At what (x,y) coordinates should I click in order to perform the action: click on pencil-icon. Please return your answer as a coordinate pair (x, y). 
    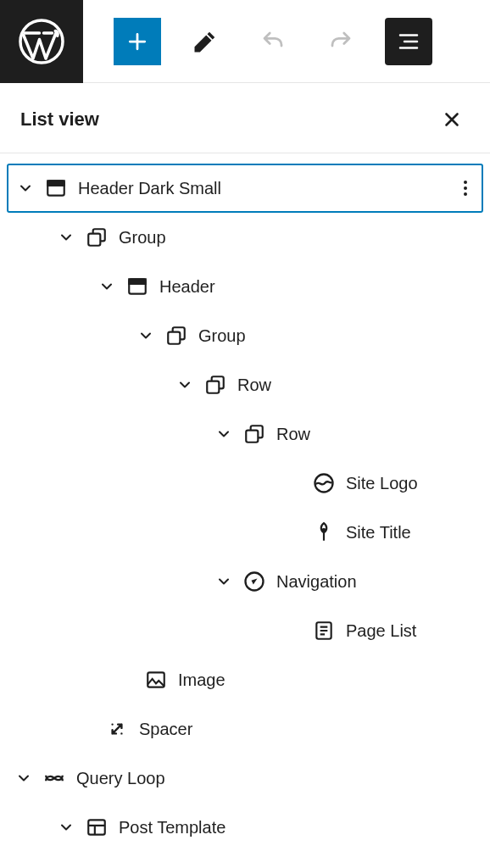
    Looking at the image, I should click on (205, 42).